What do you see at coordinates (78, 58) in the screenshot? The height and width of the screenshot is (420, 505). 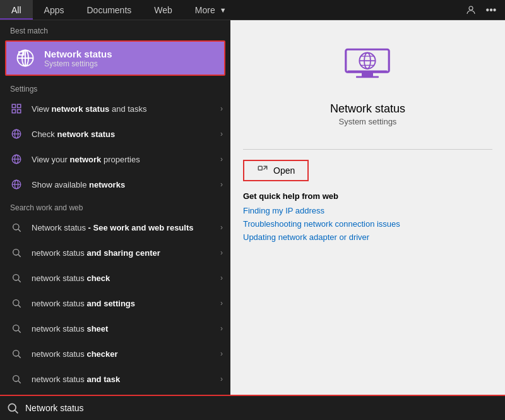 I see `best-match-text: Network status System settings` at bounding box center [78, 58].